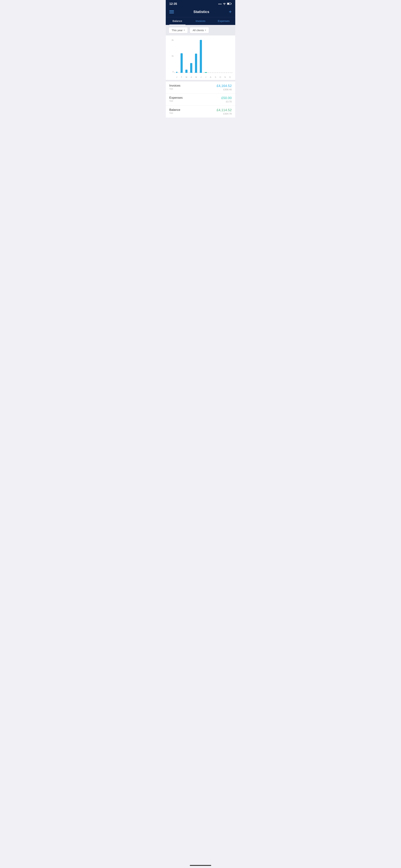 The image size is (401, 868). I want to click on section-divider, so click(200, 81).